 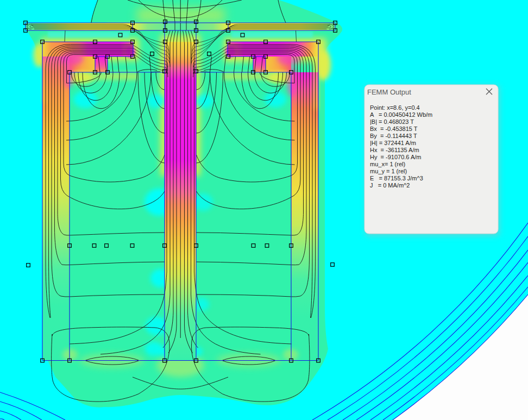 What do you see at coordinates (393, 136) in the screenshot?
I see `svg-text: By = -0.114443 T` at bounding box center [393, 136].